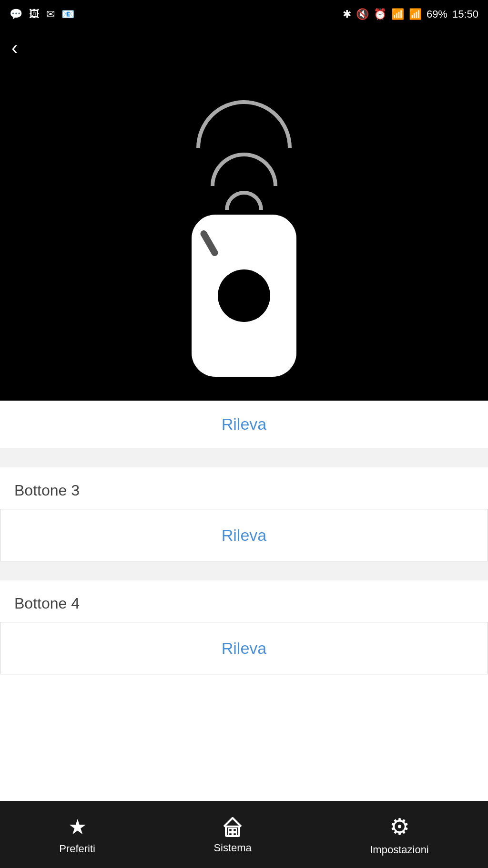 This screenshot has height=868, width=488. What do you see at coordinates (77, 827) in the screenshot?
I see `star-icon` at bounding box center [77, 827].